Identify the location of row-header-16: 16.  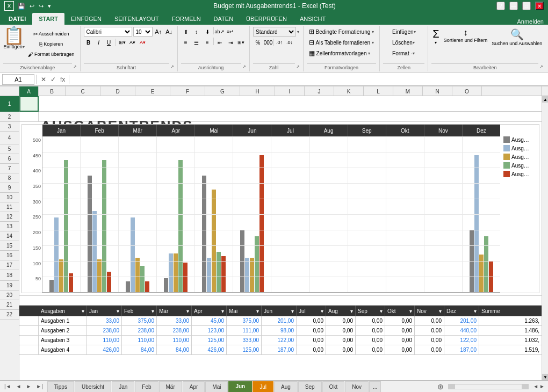
(10, 256).